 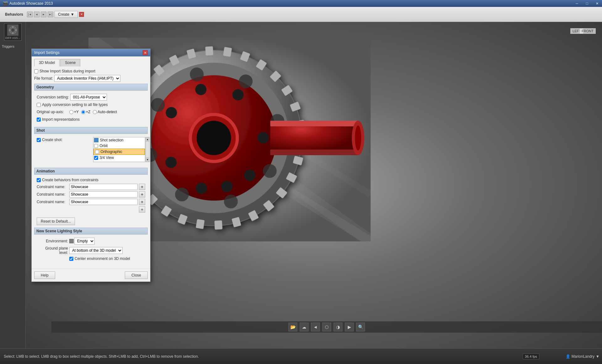 What do you see at coordinates (67, 71) in the screenshot?
I see `show-import-label: Show Import Status during import` at bounding box center [67, 71].